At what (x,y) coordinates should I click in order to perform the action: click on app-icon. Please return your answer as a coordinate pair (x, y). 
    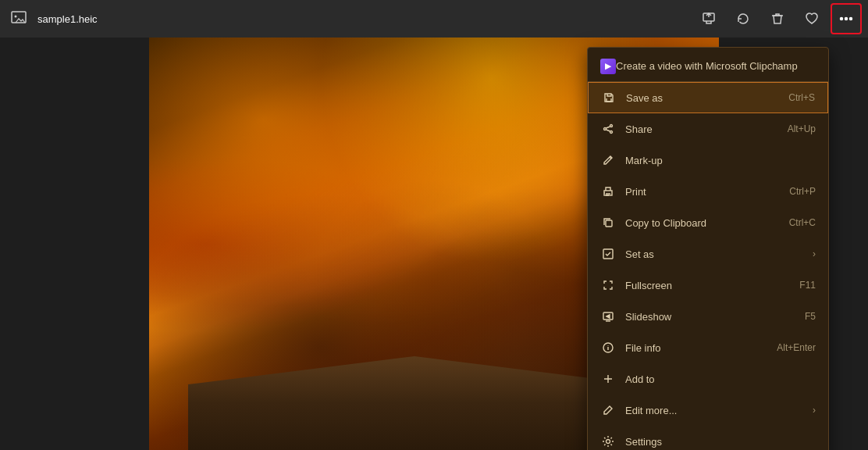
    Looking at the image, I should click on (19, 19).